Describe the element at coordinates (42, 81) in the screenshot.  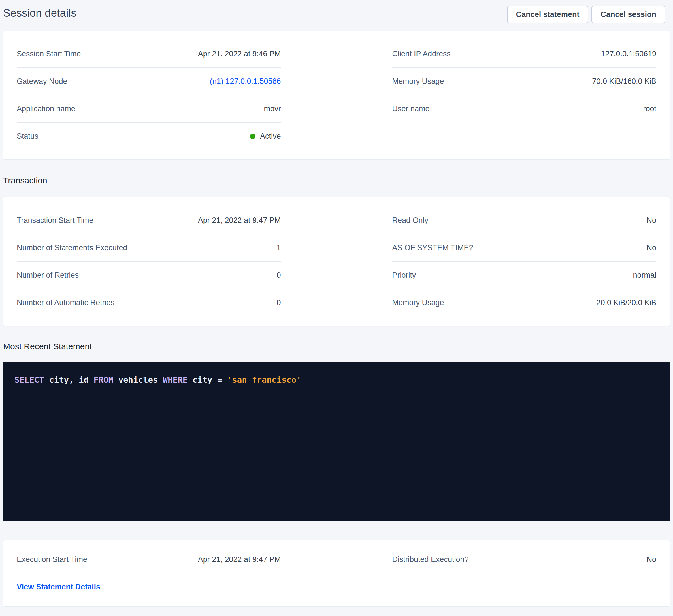
I see `row-label: Gateway Node` at that location.